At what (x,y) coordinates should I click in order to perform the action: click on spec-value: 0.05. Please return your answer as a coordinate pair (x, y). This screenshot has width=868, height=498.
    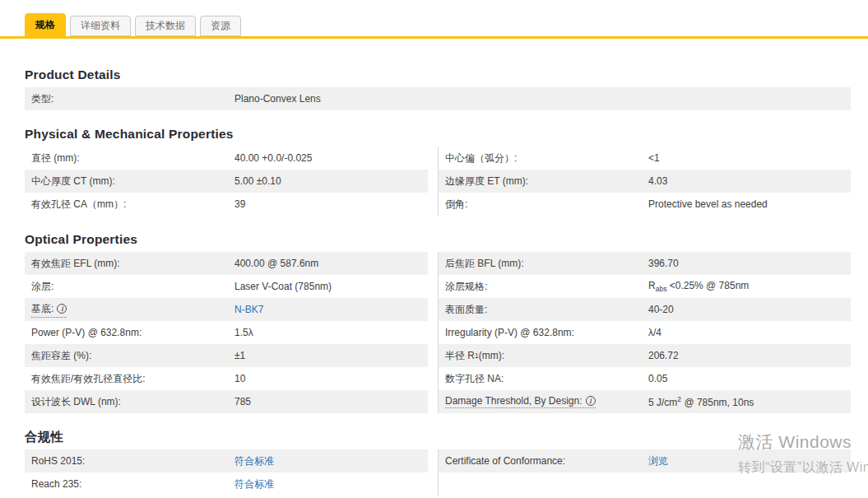
    Looking at the image, I should click on (746, 379).